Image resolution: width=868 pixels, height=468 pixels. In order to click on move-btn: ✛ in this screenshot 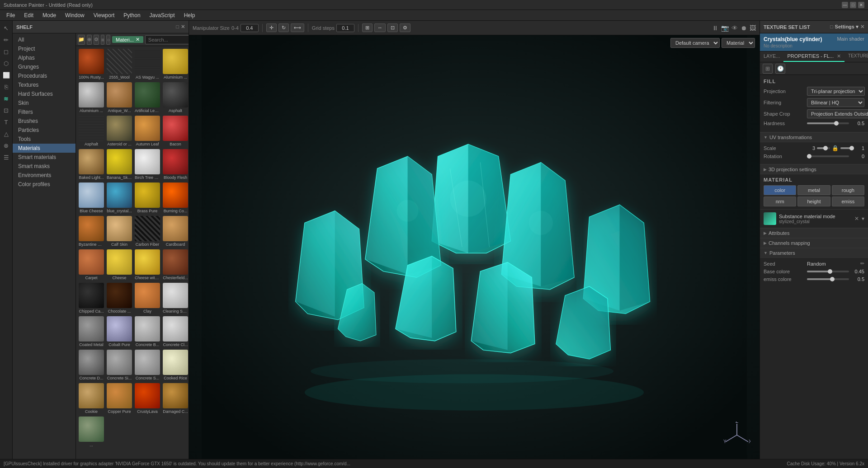, I will do `click(271, 28)`.